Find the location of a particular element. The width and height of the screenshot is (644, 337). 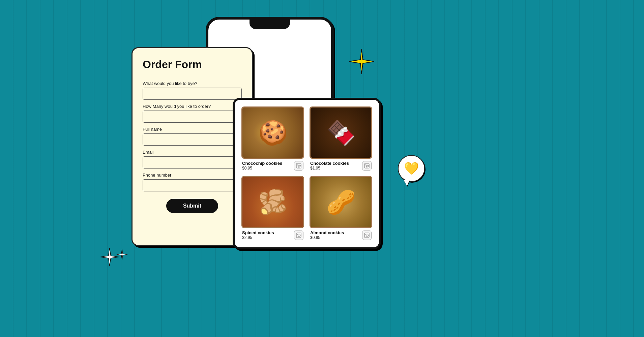

yellow-sparkle is located at coordinates (361, 62).